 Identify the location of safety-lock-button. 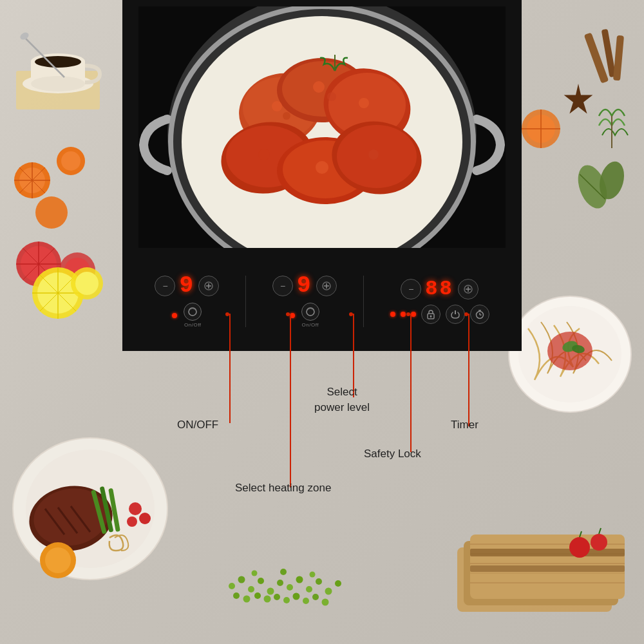
(431, 314).